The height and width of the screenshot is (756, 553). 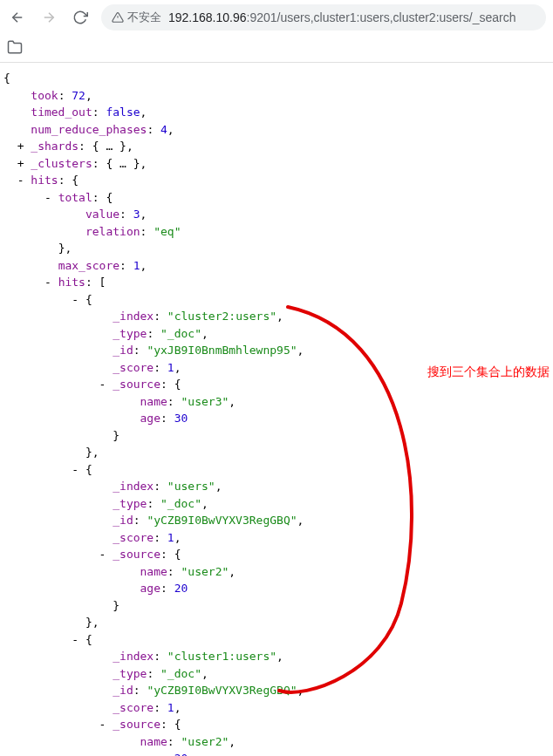 I want to click on security-badge: 不安全, so click(x=136, y=17).